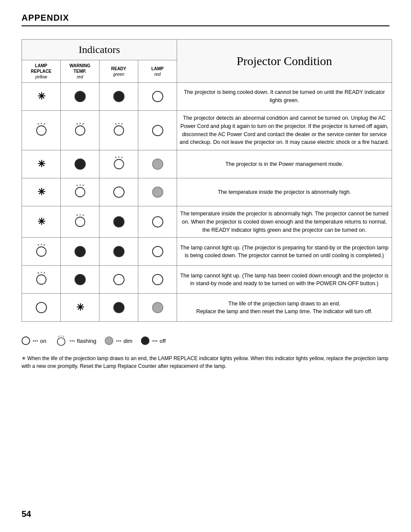 The height and width of the screenshot is (532, 411). I want to click on col-header-ready: READYgreen, so click(119, 72).